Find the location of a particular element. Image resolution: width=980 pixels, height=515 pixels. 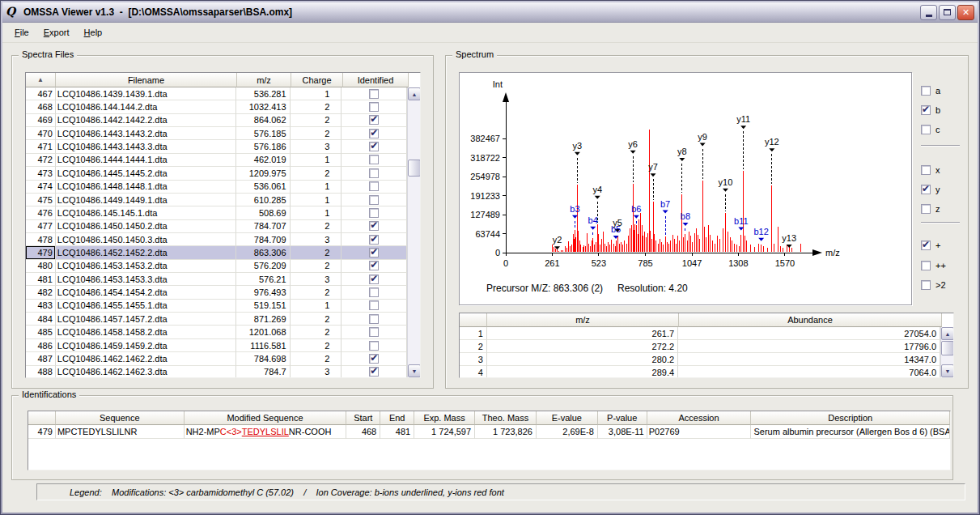

column-header-Abundance: Abundance is located at coordinates (811, 321).